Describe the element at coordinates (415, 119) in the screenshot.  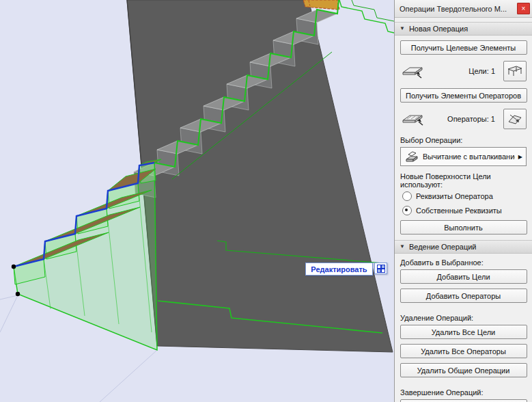
I see `operators-icon` at that location.